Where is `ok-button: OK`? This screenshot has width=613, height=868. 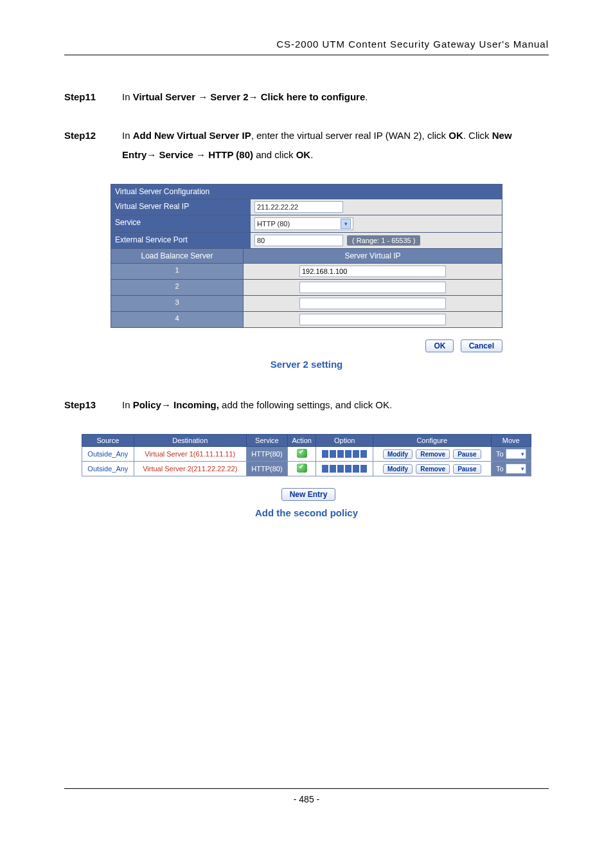 ok-button: OK is located at coordinates (440, 346).